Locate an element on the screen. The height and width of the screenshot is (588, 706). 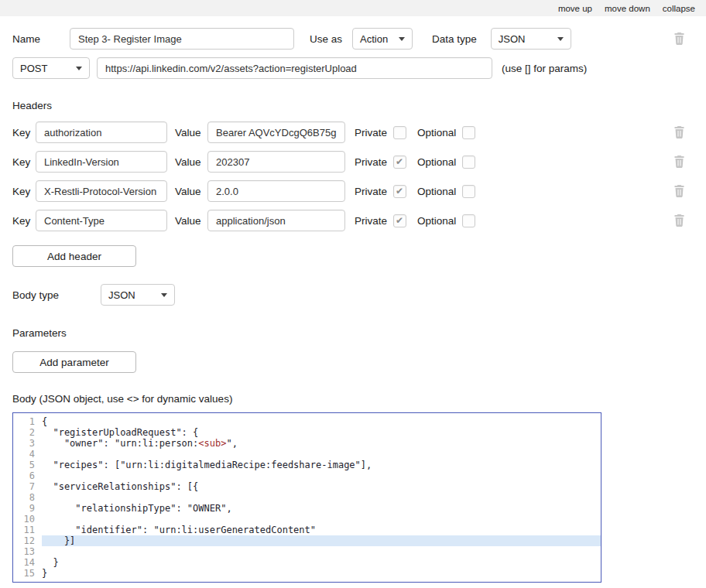
params-hint: (use [] for params) is located at coordinates (544, 68).